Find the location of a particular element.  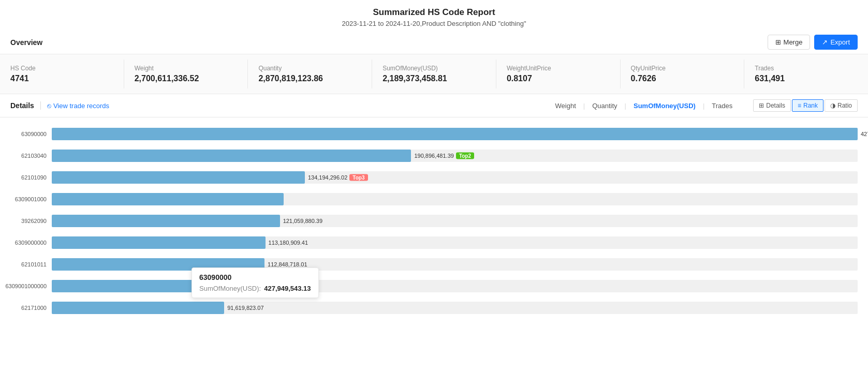

stat-item: WeightUnitPrice0.8107 is located at coordinates (558, 74).